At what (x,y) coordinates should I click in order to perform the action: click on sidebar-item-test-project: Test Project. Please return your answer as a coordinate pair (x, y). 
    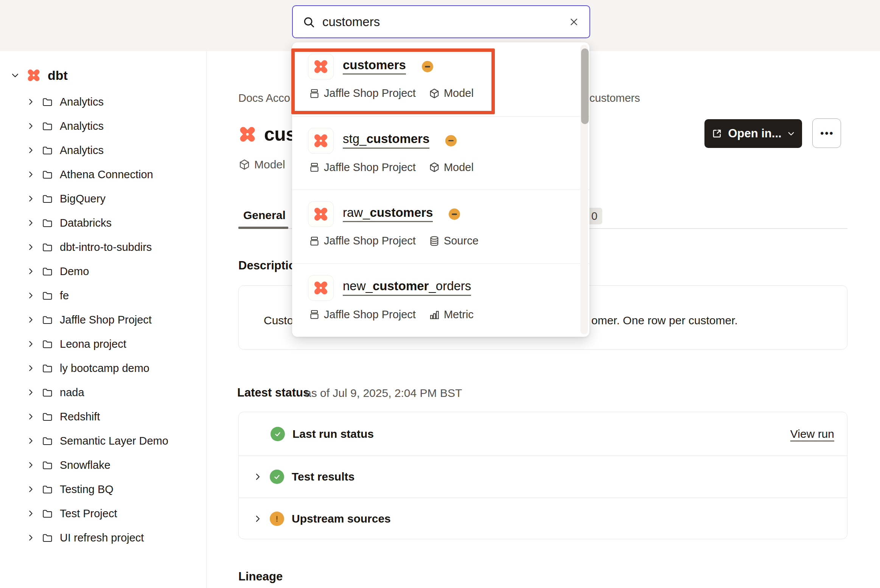
    Looking at the image, I should click on (103, 513).